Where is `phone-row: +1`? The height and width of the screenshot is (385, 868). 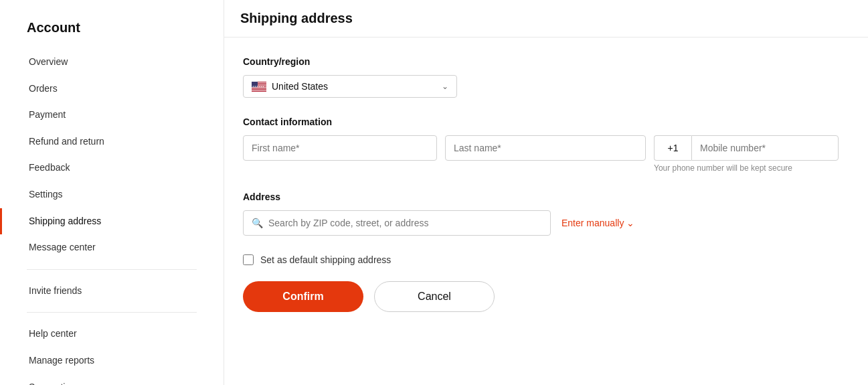 phone-row: +1 is located at coordinates (746, 148).